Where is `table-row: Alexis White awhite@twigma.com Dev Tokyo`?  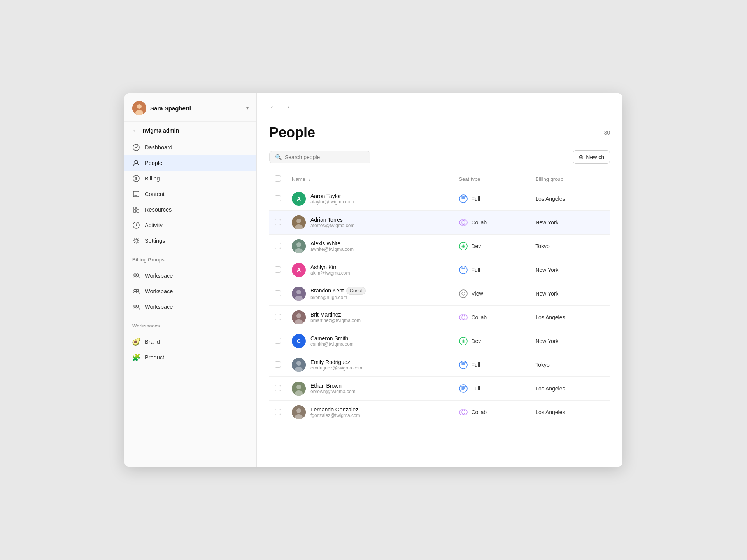 table-row: Alexis White awhite@twigma.com Dev Tokyo is located at coordinates (440, 247).